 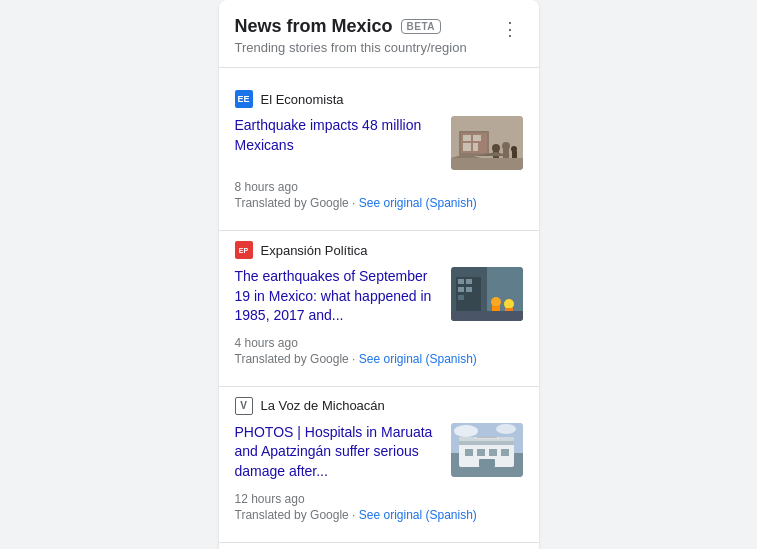 I want to click on card-header: News from Mexico BETA Trending stories f…, so click(x=379, y=42).